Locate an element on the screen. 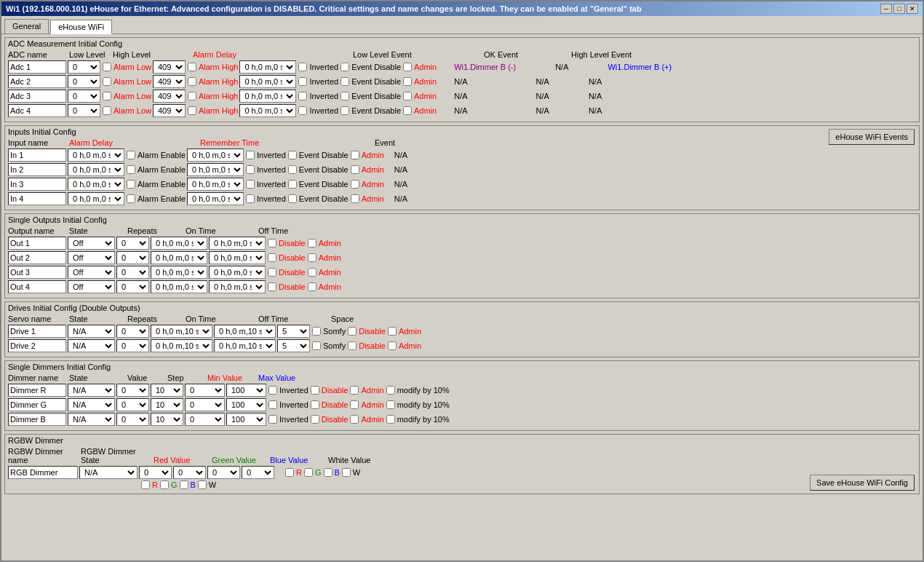 The image size is (924, 562). adc-2-inverted-cb is located at coordinates (303, 96).